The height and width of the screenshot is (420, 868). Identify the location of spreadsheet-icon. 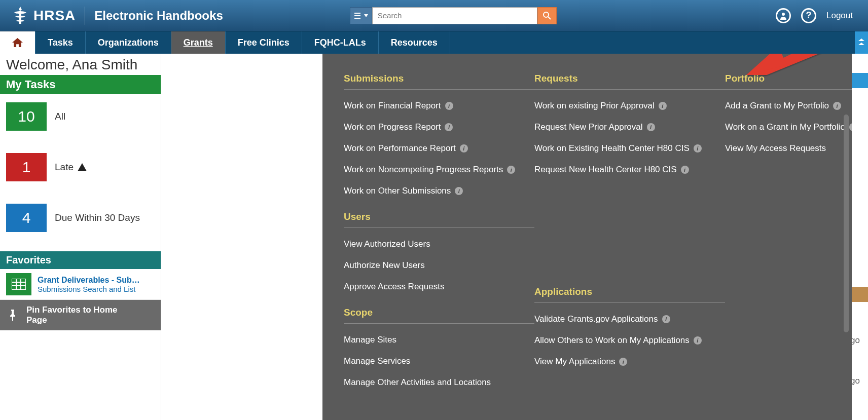
(19, 284).